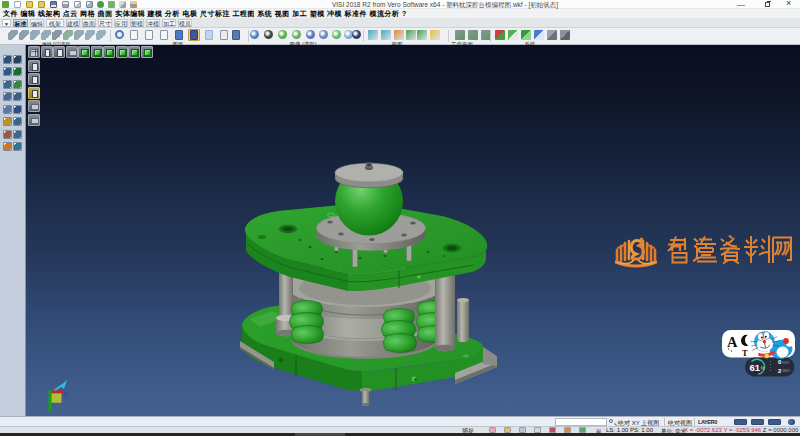  I want to click on svg-text: KB/S, so click(786, 363).